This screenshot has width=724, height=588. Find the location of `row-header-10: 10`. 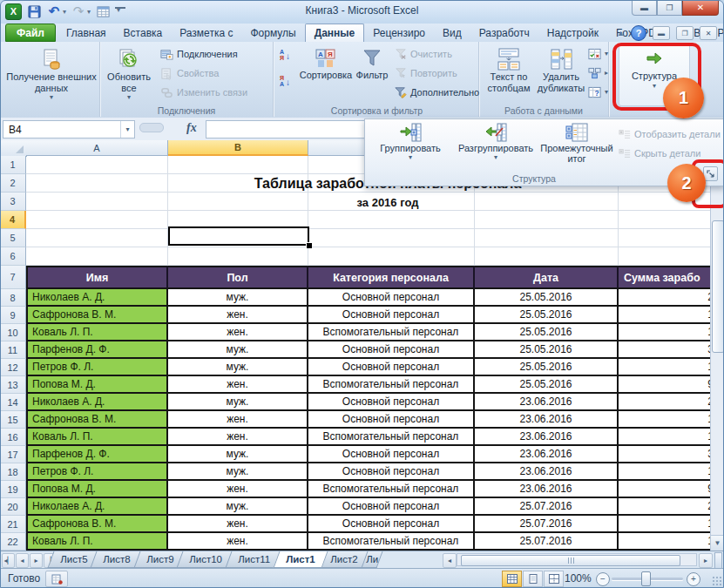

row-header-10: 10 is located at coordinates (13, 333).